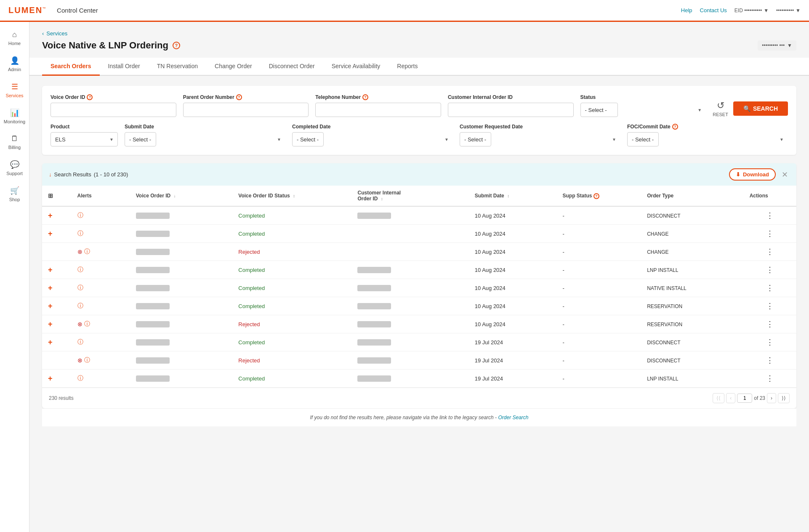  What do you see at coordinates (246, 110) in the screenshot?
I see `parent-order-number-input` at bounding box center [246, 110].